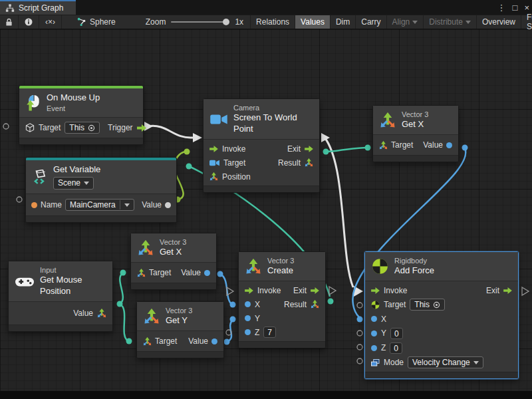 The height and width of the screenshot is (399, 532). What do you see at coordinates (442, 305) in the screenshot?
I see `target-row: Target This` at bounding box center [442, 305].